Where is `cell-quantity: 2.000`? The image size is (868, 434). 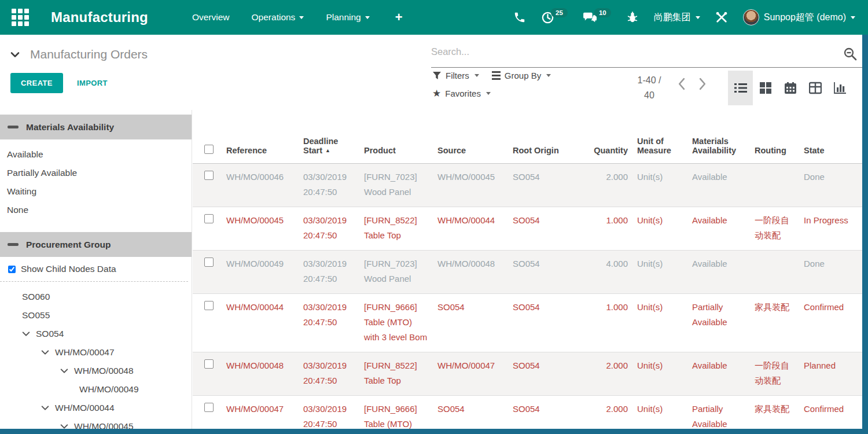 cell-quantity: 2.000 is located at coordinates (604, 412).